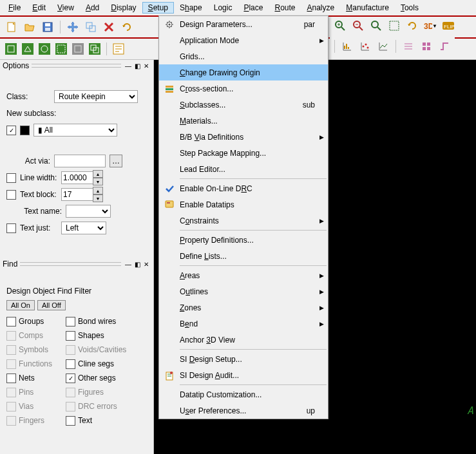  Describe the element at coordinates (75, 130) in the screenshot. I see `subclass-select: ▮ All` at that location.